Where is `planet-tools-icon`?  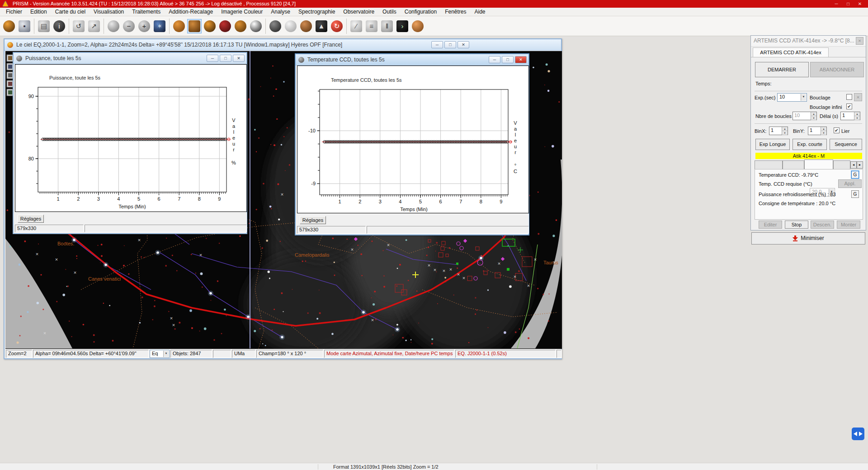 planet-tools-icon is located at coordinates (306, 26).